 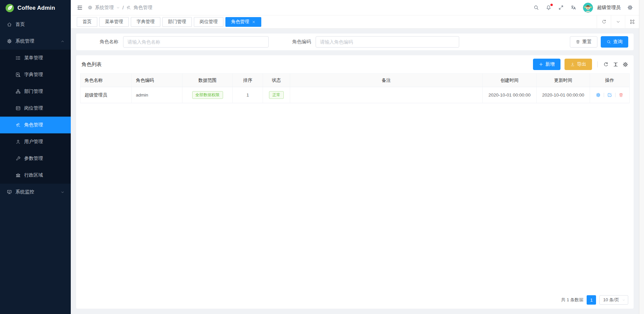 What do you see at coordinates (591, 300) in the screenshot?
I see `pagination-page-1: 1` at bounding box center [591, 300].